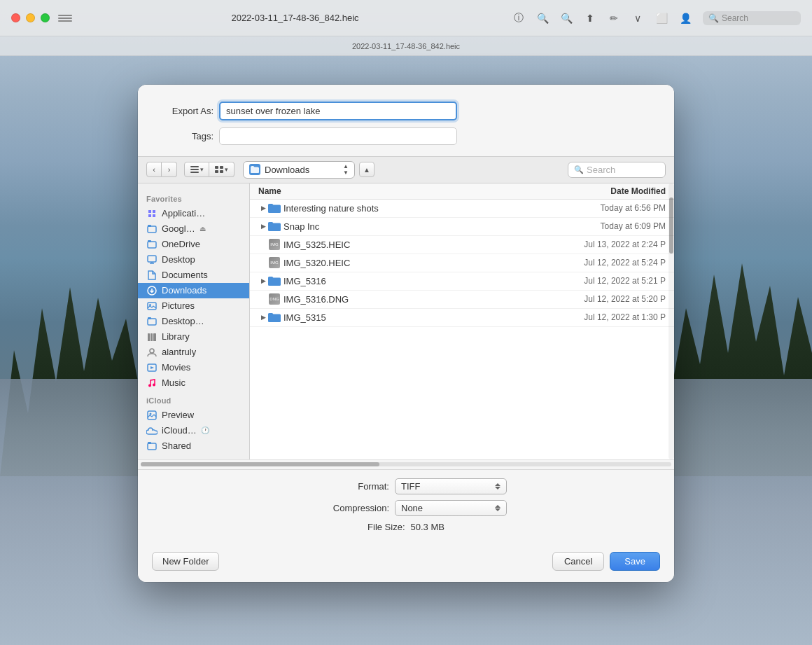 Image resolution: width=812 pixels, height=645 pixels. I want to click on file-size-label: File Size:, so click(386, 527).